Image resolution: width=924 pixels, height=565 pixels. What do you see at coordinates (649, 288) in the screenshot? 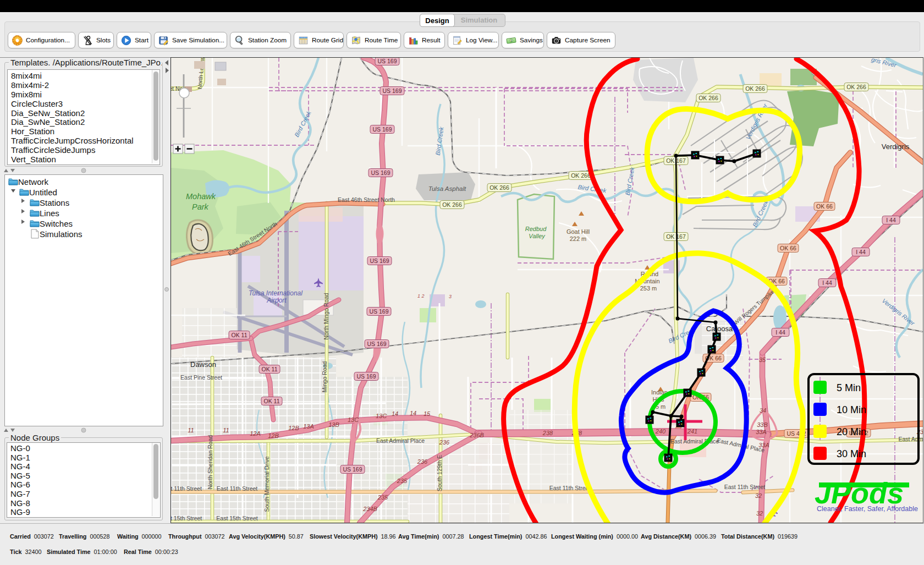
I see `svg-text: 253 m` at bounding box center [649, 288].